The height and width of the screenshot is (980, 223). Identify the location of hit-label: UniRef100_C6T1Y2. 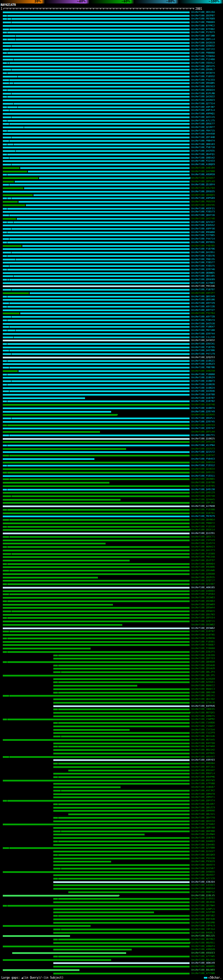
(202, 49).